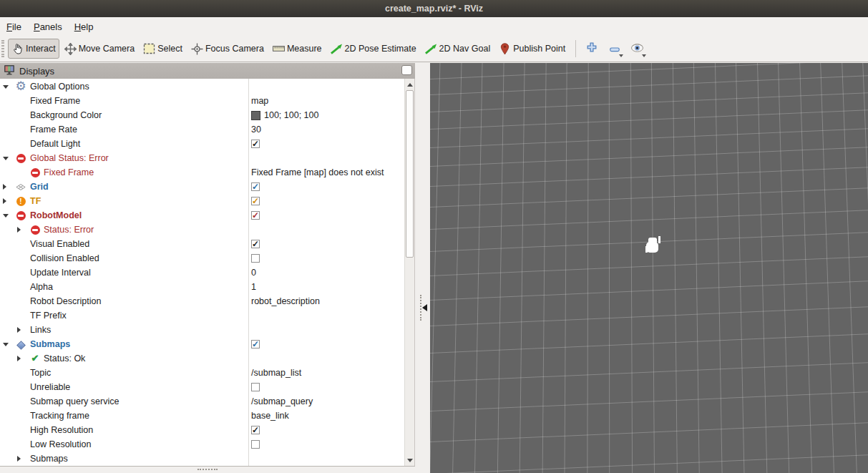  Describe the element at coordinates (318, 172) in the screenshot. I see `row-value: Fixed Frame [map] does not exist` at that location.